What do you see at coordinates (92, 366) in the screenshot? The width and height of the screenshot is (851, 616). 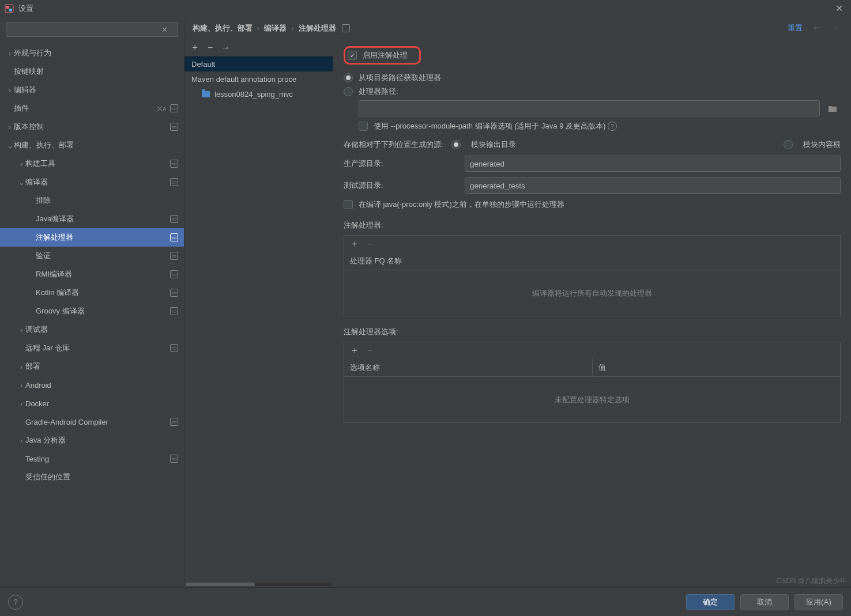 I see `tree-deploy: ›部署` at bounding box center [92, 366].